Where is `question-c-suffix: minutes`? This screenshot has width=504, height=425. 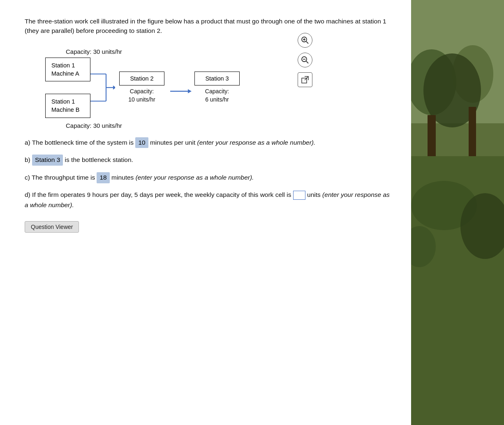 question-c-suffix: minutes is located at coordinates (123, 178).